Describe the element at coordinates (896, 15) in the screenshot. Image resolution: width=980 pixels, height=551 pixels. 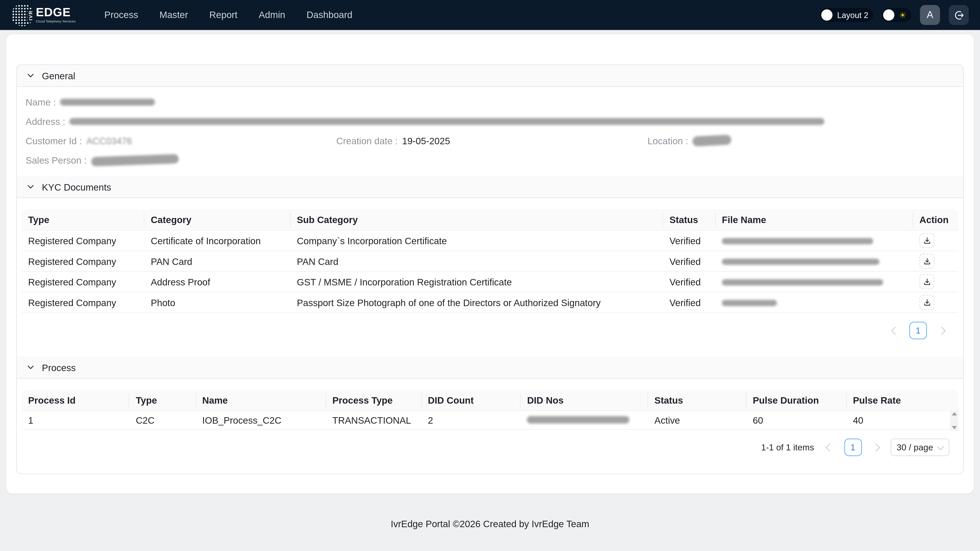
I see `theme-toggle: ☀` at that location.